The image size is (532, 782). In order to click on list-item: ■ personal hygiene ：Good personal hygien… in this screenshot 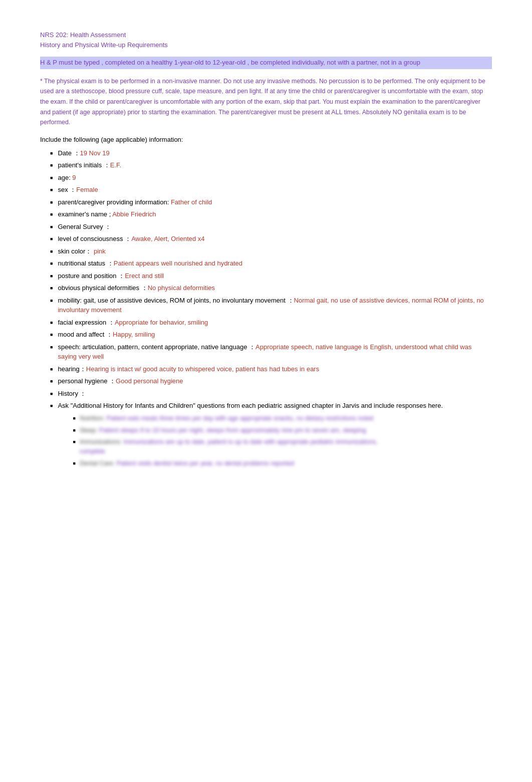, I will do `click(271, 381)`.